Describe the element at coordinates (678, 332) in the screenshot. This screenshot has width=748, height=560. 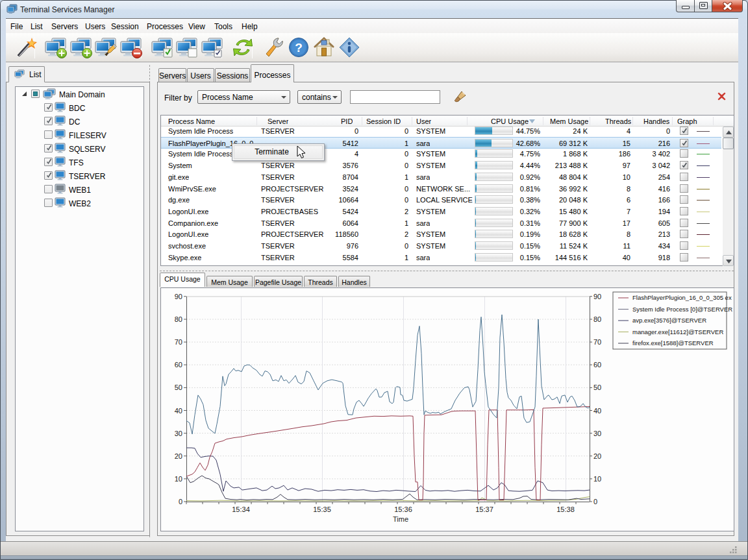
I see `svg-text: manager.exe[11612]@TSERVER` at that location.